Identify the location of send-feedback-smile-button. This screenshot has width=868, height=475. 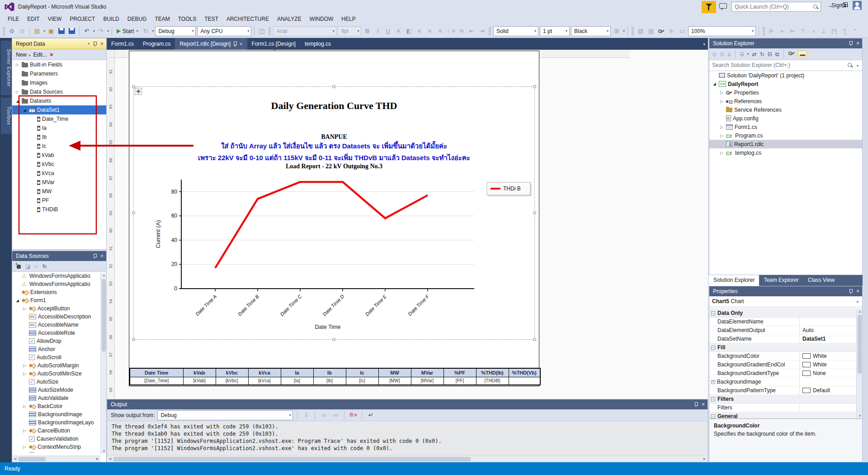
(709, 7).